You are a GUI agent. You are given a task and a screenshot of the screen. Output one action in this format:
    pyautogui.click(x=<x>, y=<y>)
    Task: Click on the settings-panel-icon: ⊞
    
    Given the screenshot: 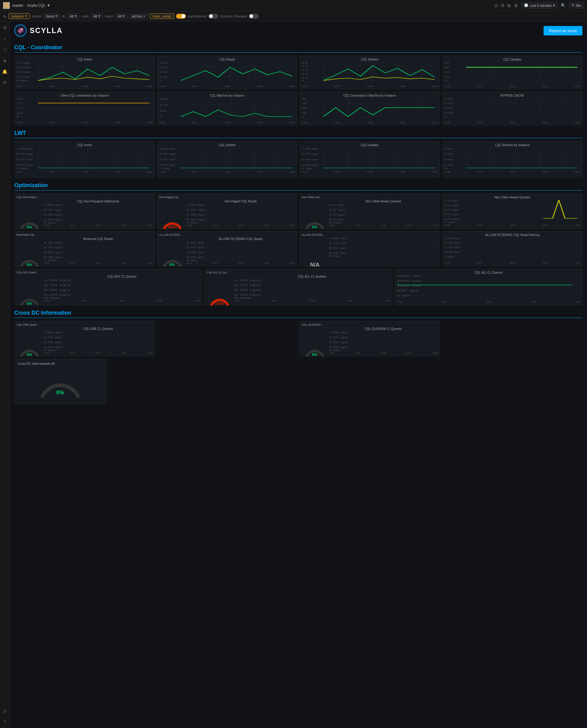 What is the action you would take?
    pyautogui.click(x=509, y=5)
    